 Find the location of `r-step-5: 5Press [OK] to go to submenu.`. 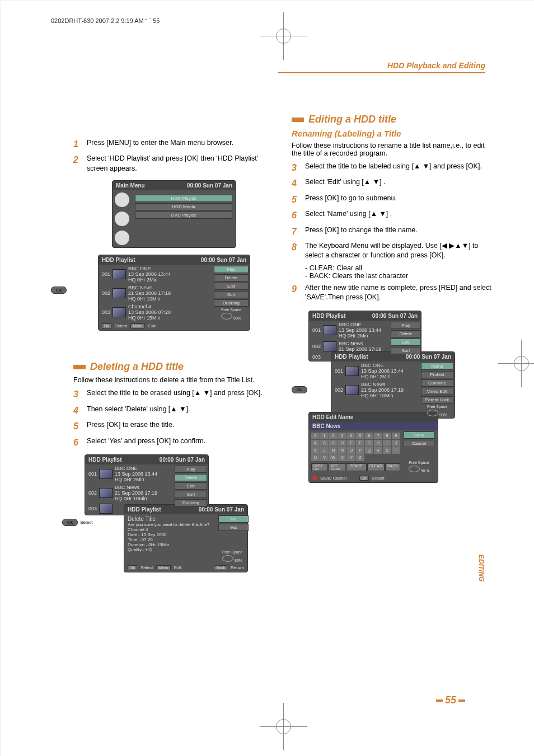

r-step-5: 5Press [OK] to go to submenu. is located at coordinates (392, 200).